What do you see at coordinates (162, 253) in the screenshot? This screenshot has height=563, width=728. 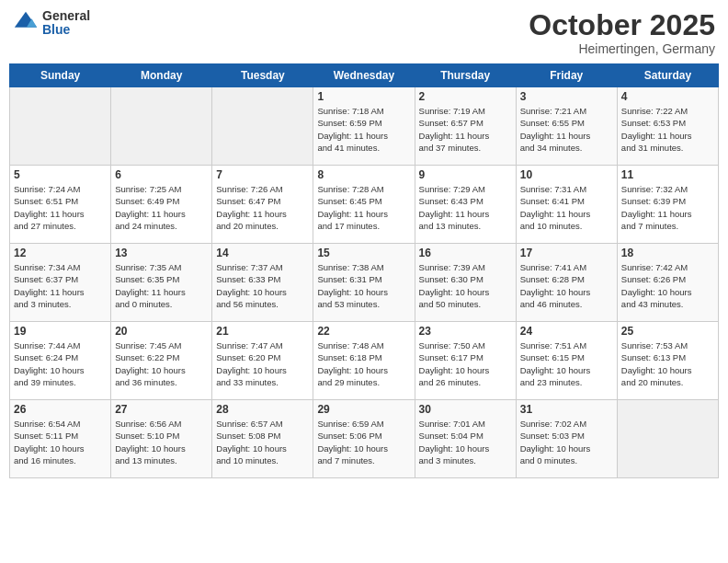 I see `day-number: 13` at bounding box center [162, 253].